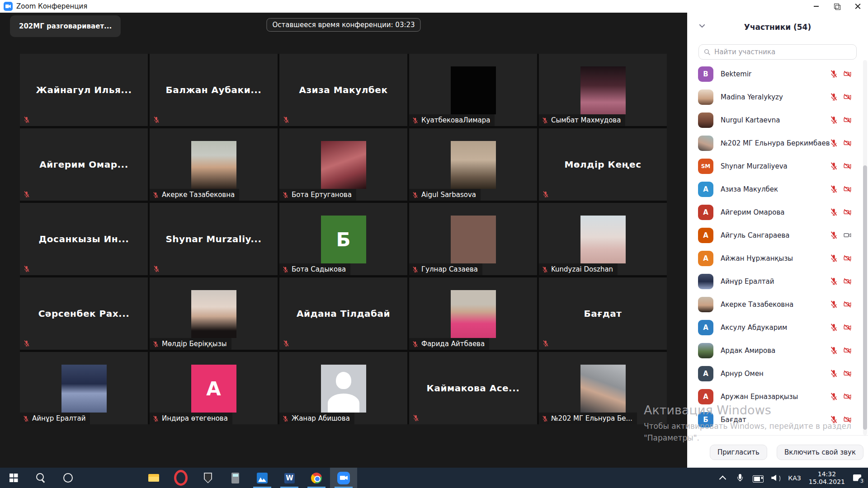  What do you see at coordinates (84, 164) in the screenshot?
I see `participant-tile: Айгерим Омар...` at bounding box center [84, 164].